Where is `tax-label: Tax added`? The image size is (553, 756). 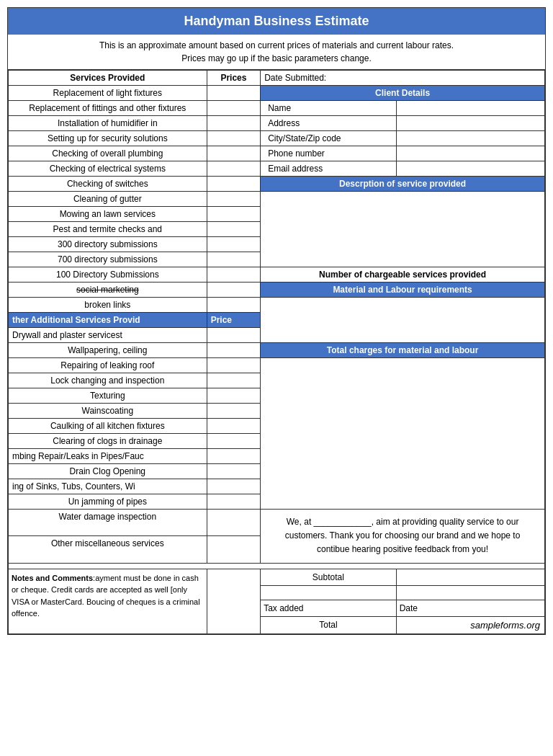 tax-label: Tax added is located at coordinates (328, 608).